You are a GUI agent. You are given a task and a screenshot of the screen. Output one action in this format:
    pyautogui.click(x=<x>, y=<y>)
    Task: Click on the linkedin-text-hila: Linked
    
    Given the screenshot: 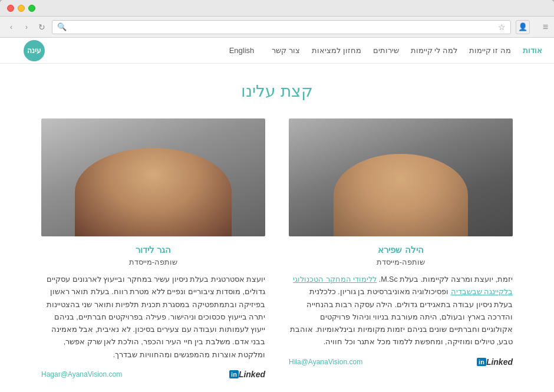 What is the action you would take?
    pyautogui.click(x=500, y=362)
    